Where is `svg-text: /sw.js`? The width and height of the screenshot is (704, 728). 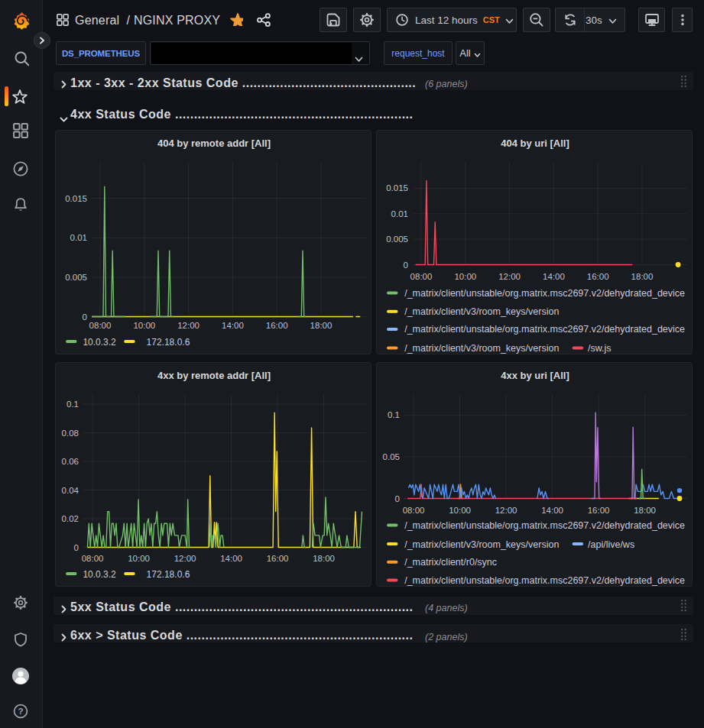
svg-text: /sw.js is located at coordinates (599, 348).